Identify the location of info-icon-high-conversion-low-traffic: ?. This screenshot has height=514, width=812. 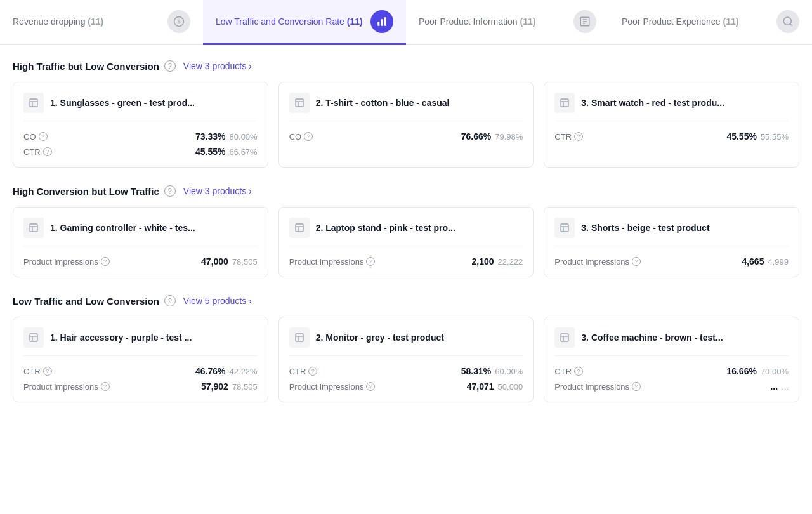
(170, 191).